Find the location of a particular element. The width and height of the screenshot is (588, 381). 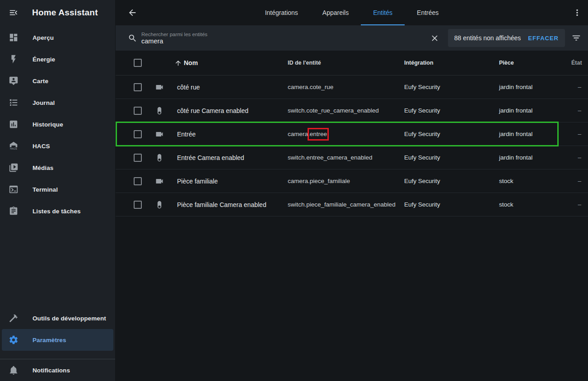

sidebar-item-carte: Carte is located at coordinates (58, 81).